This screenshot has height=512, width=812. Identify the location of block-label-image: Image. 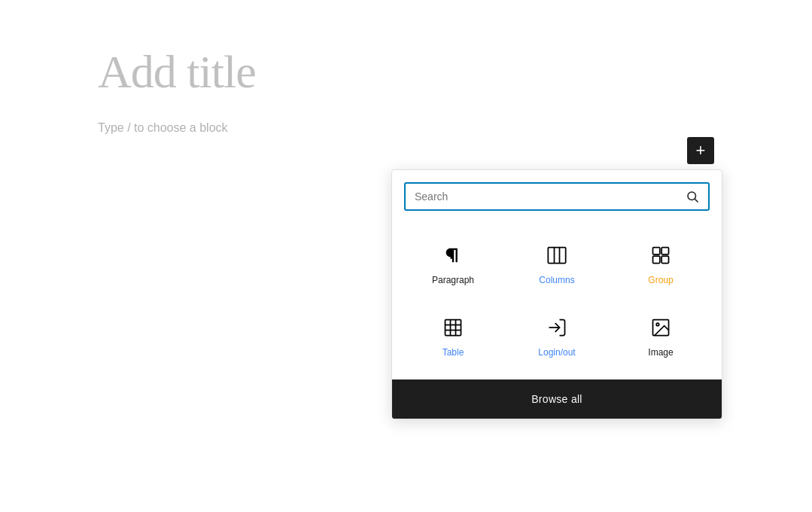
(661, 352).